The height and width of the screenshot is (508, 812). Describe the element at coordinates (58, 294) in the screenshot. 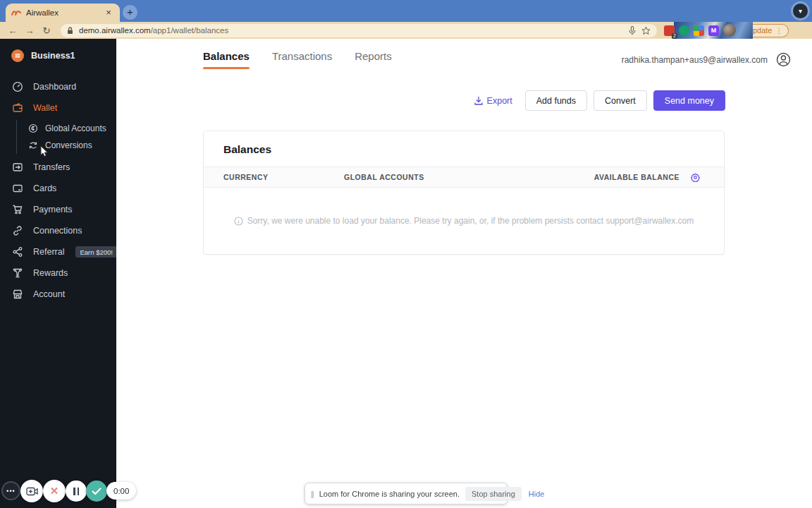

I see `sidebar-item-account: Account` at that location.